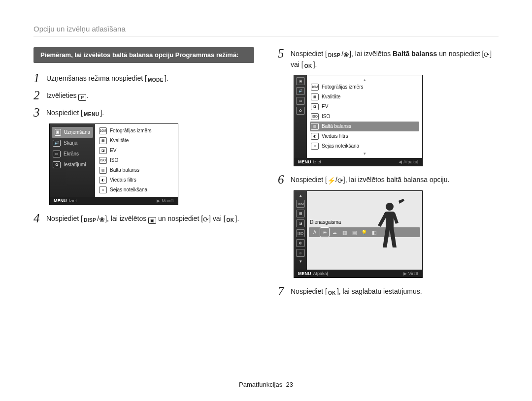  Describe the element at coordinates (364, 232) in the screenshot. I see `wb-tungsten-icon: 💡` at that location.